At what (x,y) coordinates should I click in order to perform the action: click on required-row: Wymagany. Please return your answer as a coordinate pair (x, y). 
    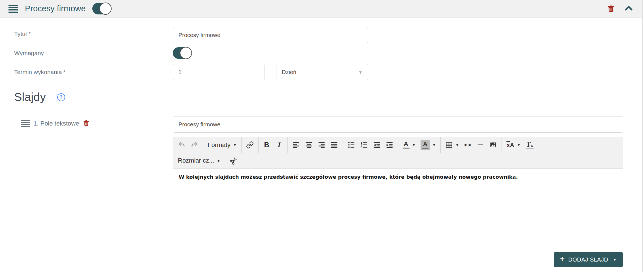
    Looking at the image, I should click on (319, 53).